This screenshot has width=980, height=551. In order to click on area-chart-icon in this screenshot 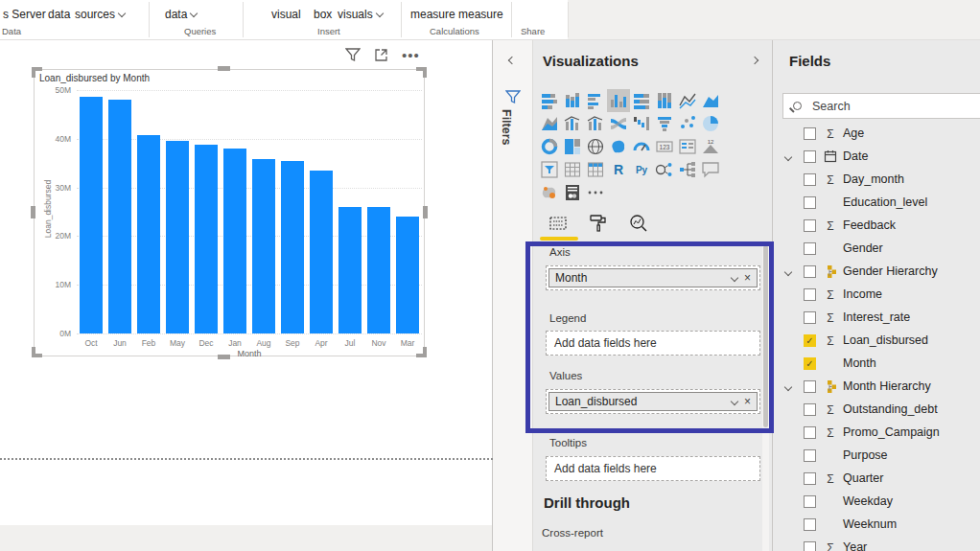, I will do `click(711, 101)`.